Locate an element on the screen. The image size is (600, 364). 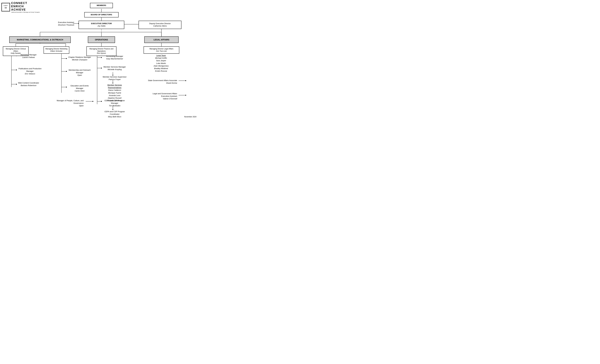
cepa-coord-label: CEPA and CSP Program Coordinator Mary Be… is located at coordinates (114, 114).